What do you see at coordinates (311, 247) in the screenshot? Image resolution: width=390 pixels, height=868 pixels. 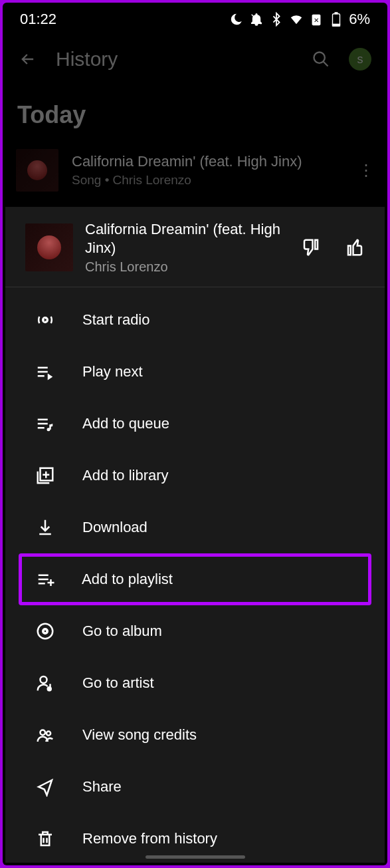 I see `thumbs-down-icon` at bounding box center [311, 247].